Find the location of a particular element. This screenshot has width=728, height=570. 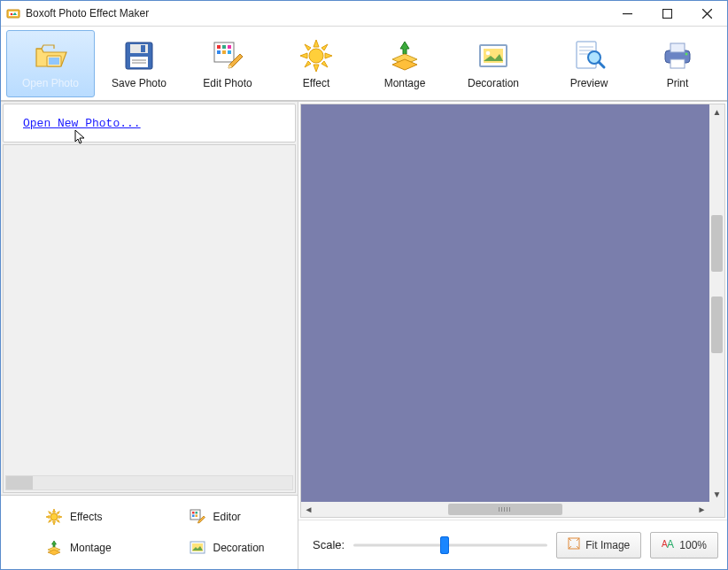

montage-label: Montage is located at coordinates (406, 83).